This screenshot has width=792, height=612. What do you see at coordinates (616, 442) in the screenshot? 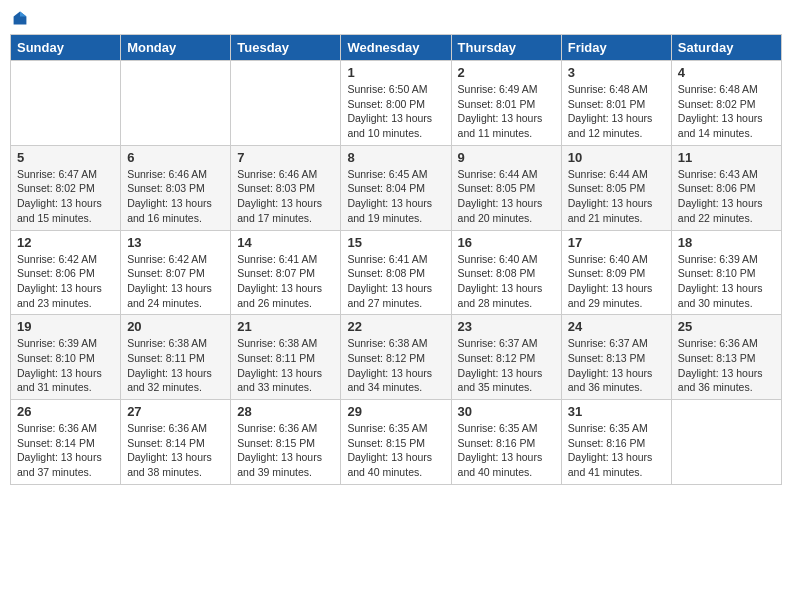
I see `calendar-cell: 31Sunrise: 6:35 AM Sunset: 8:16 PM Dayli…` at bounding box center [616, 442].